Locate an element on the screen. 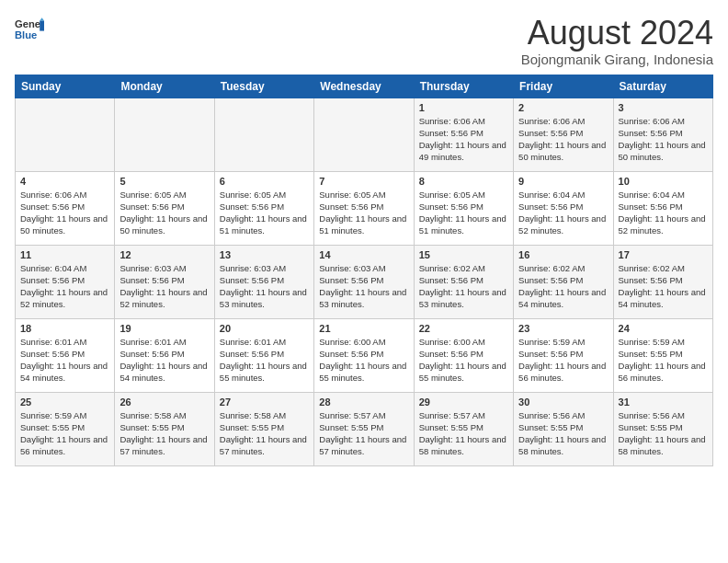  calendar-cell: 1Sunrise: 6:06 AMSunset: 5:56 PMDaylight… is located at coordinates (463, 134).